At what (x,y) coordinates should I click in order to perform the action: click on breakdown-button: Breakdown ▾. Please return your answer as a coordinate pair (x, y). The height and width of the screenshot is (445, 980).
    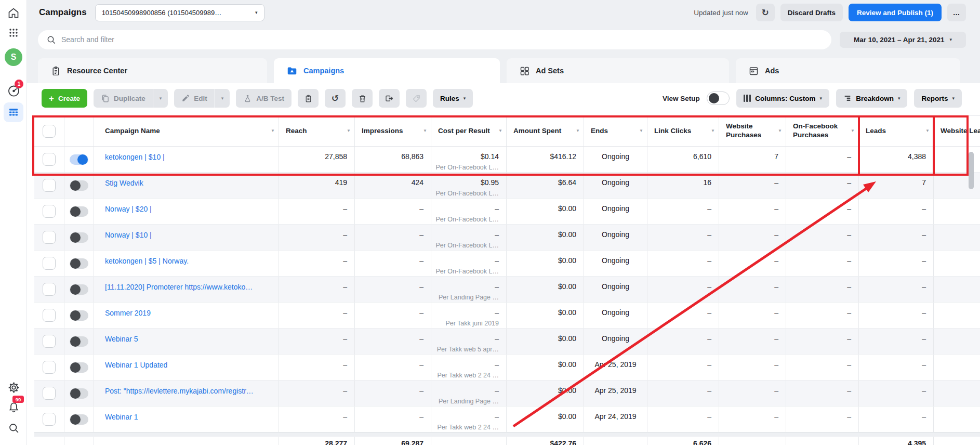
    Looking at the image, I should click on (872, 98).